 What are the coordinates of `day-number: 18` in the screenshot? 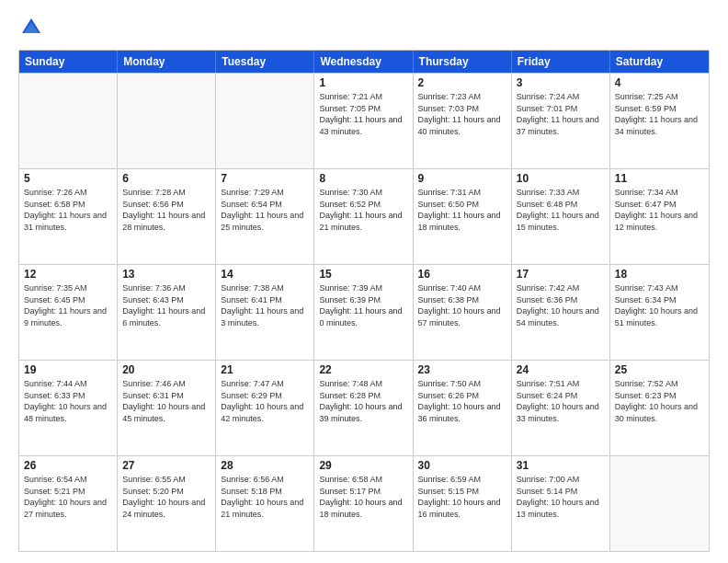 It's located at (660, 274).